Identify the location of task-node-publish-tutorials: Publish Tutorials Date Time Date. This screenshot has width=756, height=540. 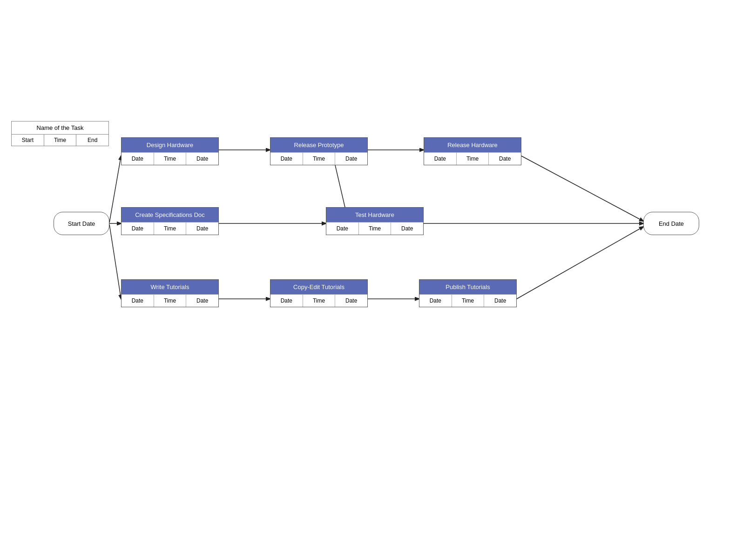
(468, 293).